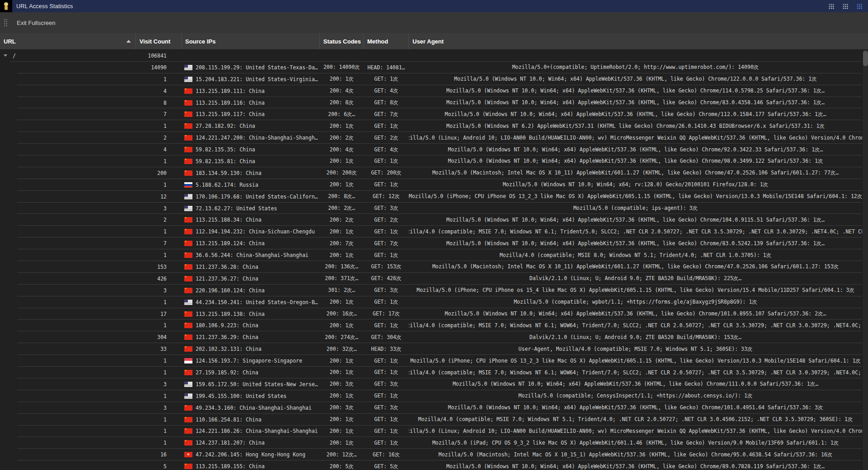  I want to click on table-row: 1 124.221.186.26: China-Shanghai-Shangha…, so click(431, 431).